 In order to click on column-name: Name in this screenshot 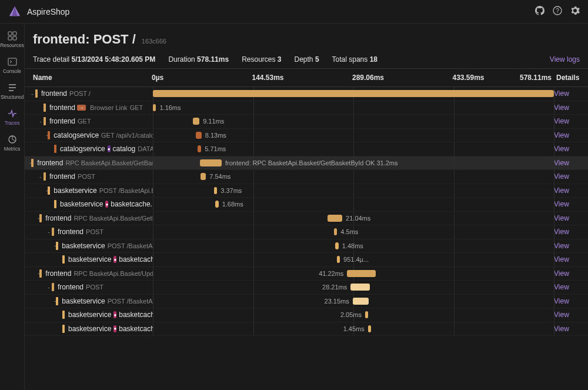, I will do `click(89, 78)`.